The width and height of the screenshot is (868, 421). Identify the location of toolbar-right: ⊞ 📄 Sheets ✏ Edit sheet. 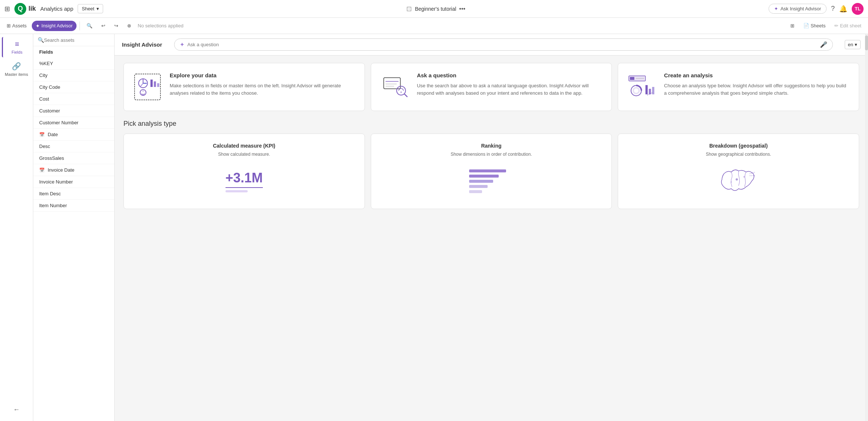
(826, 26).